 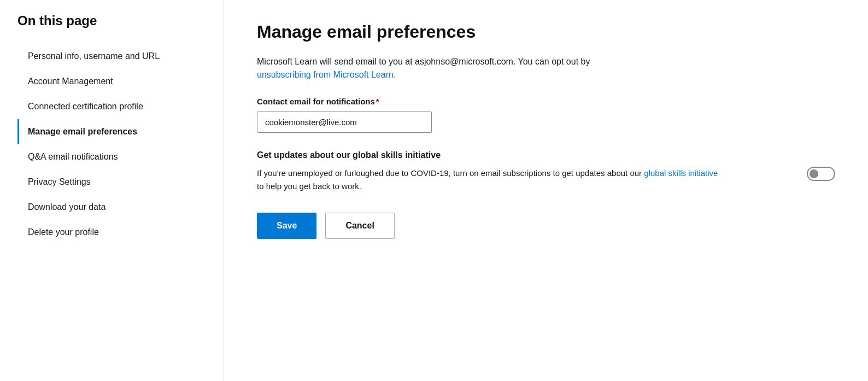 I want to click on toggle-label, so click(x=821, y=174).